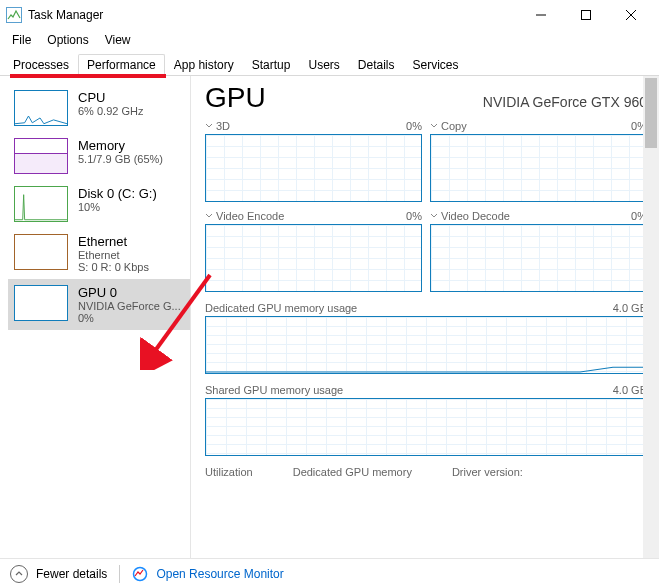 The height and width of the screenshot is (588, 659). I want to click on menu-file: File, so click(22, 40).